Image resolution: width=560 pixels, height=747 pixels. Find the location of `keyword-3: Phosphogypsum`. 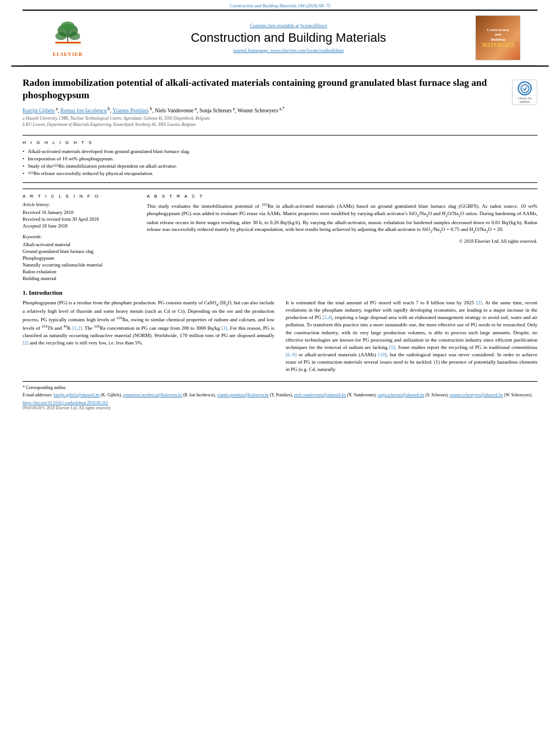

keyword-3: Phosphogypsum is located at coordinates (79, 258).